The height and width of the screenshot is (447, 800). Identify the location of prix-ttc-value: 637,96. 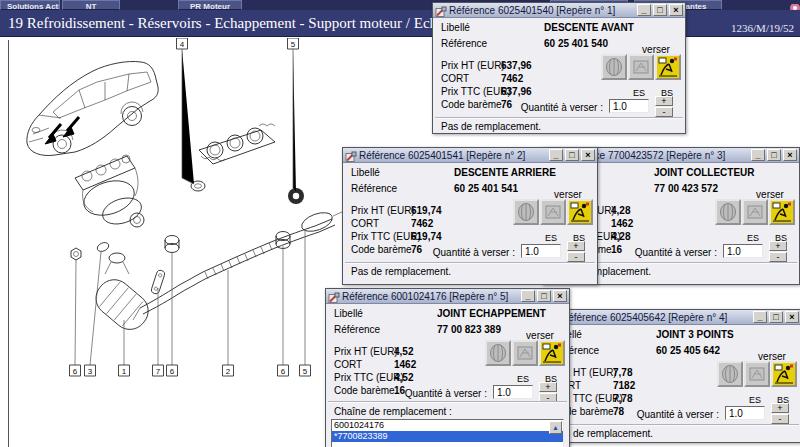
(516, 92).